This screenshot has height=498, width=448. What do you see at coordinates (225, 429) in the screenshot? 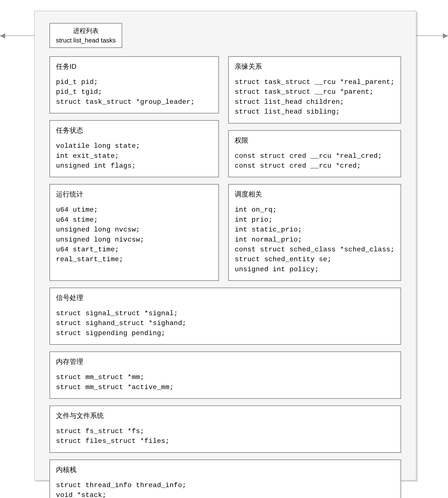
I see `box-files: 文件与文件系统 struct fs_struct *fs; struct fil…` at bounding box center [225, 429].